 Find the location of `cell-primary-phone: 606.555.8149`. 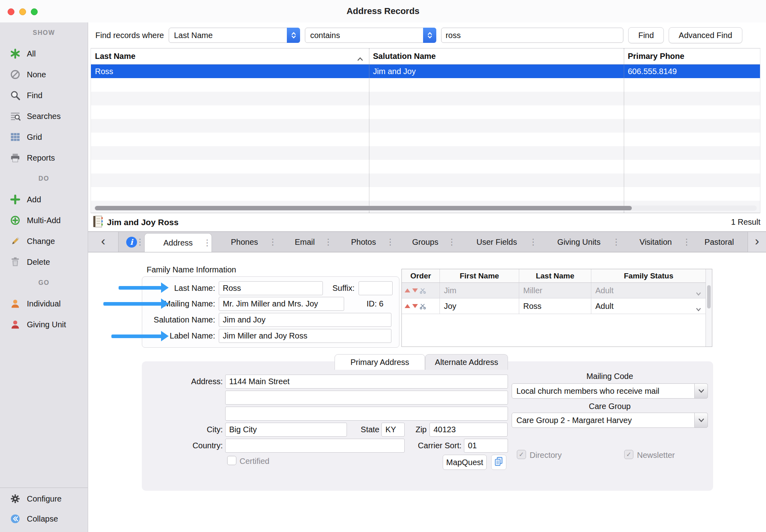

cell-primary-phone: 606.555.8149 is located at coordinates (692, 71).